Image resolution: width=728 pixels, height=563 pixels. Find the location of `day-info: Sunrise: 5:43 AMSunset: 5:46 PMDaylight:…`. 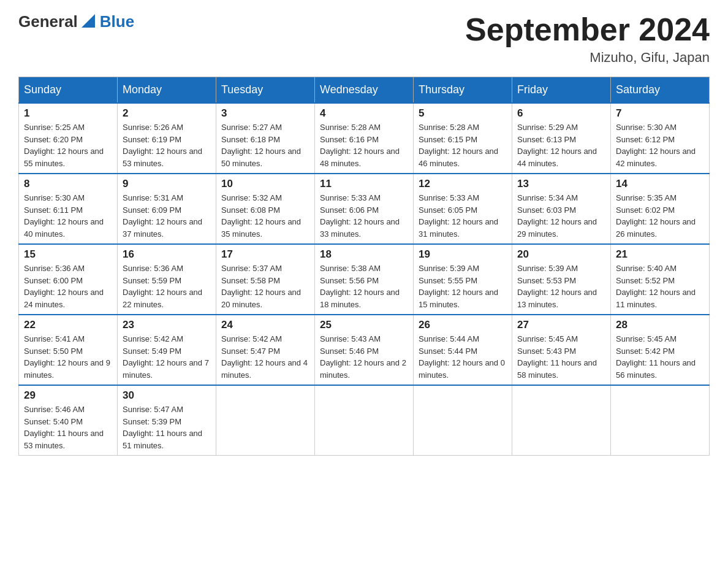

day-info: Sunrise: 5:43 AMSunset: 5:46 PMDaylight:… is located at coordinates (363, 357).